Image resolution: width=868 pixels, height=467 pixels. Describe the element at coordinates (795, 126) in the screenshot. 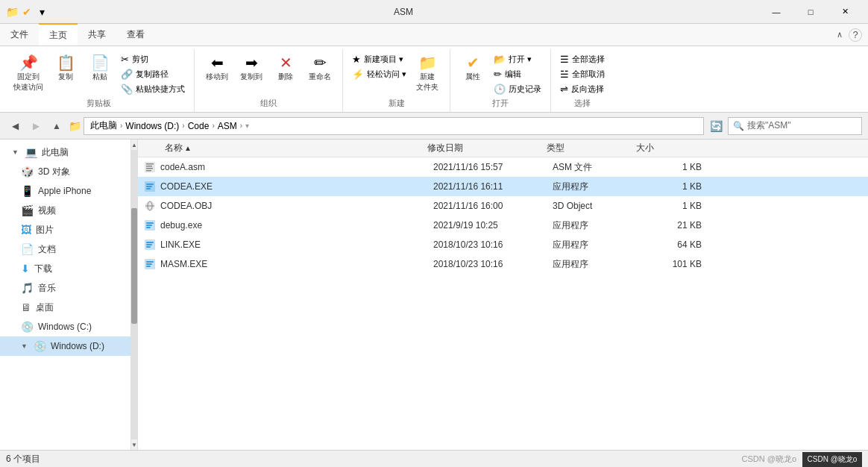

I see `search-box: 🔍 搜索"ASM"` at that location.